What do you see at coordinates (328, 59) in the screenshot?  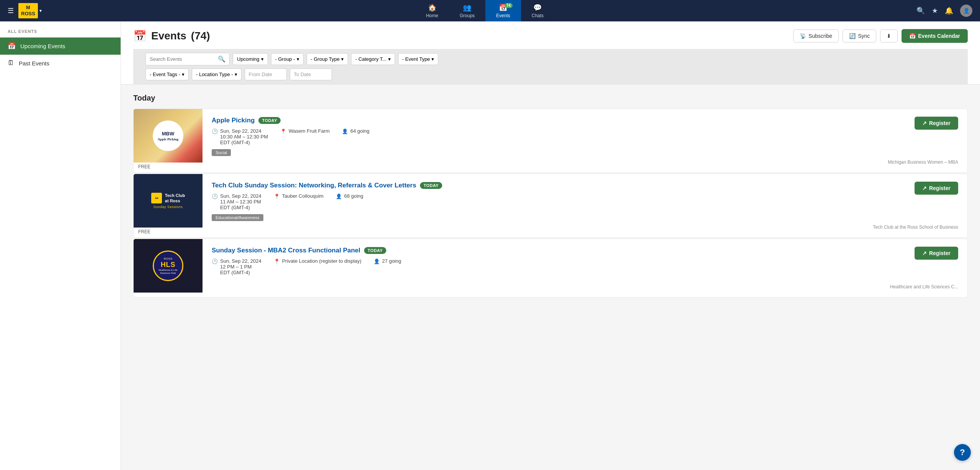 I see `filter-group-type: - Group Type ▾` at bounding box center [328, 59].